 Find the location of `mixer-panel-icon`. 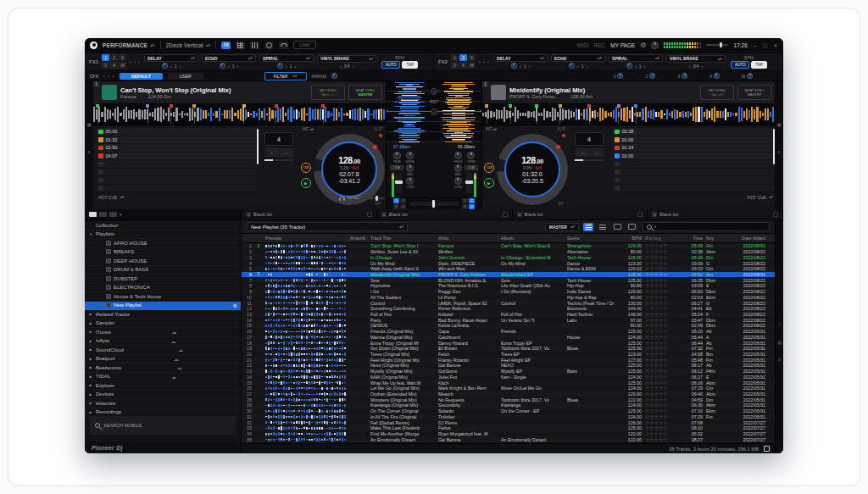

mixer-panel-icon is located at coordinates (254, 46).